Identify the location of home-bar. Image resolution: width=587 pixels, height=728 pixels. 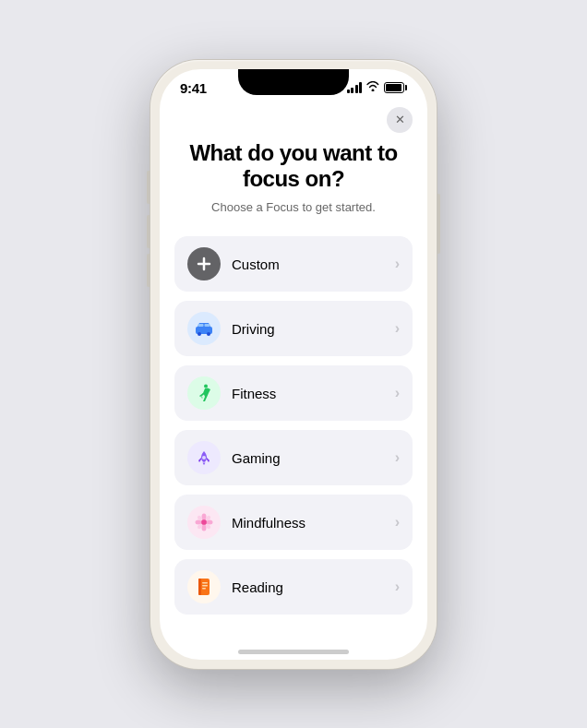
(294, 651).